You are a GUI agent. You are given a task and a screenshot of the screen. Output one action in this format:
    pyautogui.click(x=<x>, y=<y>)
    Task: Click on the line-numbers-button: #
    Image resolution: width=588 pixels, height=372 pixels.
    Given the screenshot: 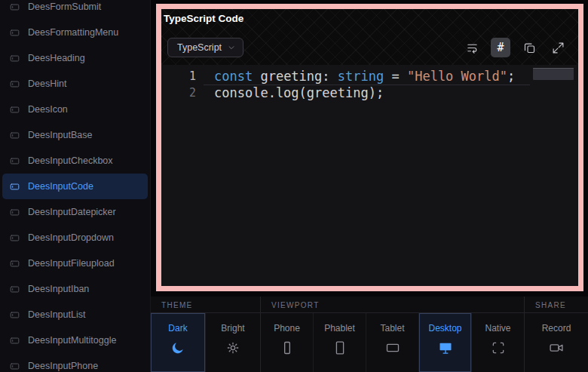 What is the action you would take?
    pyautogui.click(x=501, y=48)
    